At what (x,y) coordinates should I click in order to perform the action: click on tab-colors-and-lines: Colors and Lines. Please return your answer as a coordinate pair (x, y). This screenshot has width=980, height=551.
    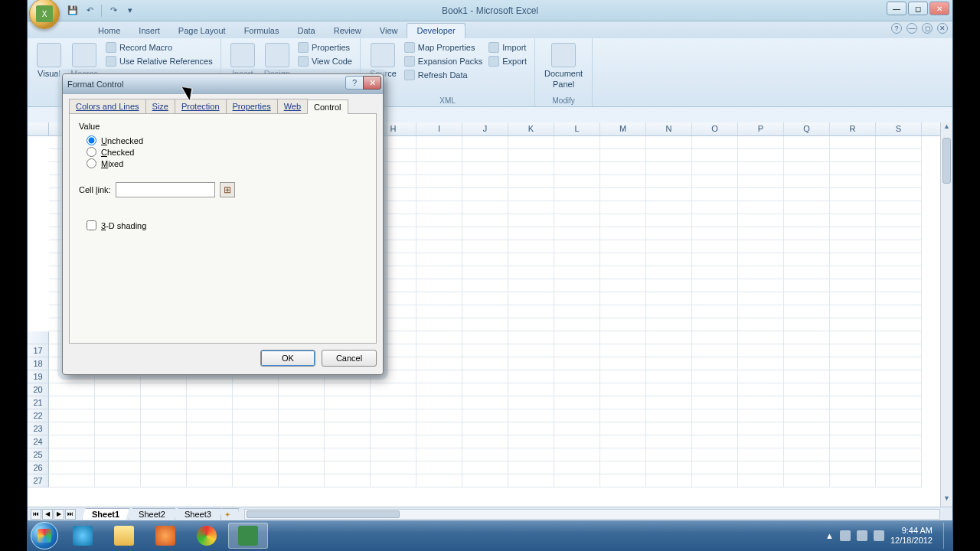
    Looking at the image, I should click on (107, 106).